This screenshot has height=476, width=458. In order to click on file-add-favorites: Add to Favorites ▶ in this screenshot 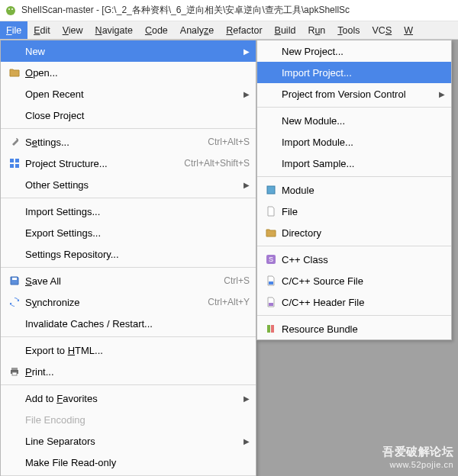, I will do `click(128, 398)`.